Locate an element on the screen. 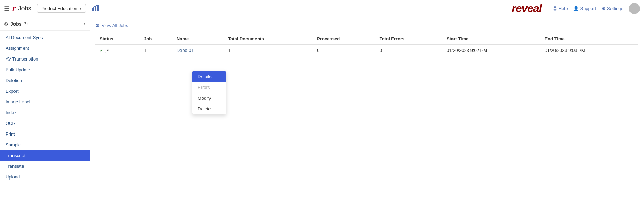 Image resolution: width=644 pixels, height=211 pixels. row-context-menu: Details Errors Modify Delete is located at coordinates (209, 93).